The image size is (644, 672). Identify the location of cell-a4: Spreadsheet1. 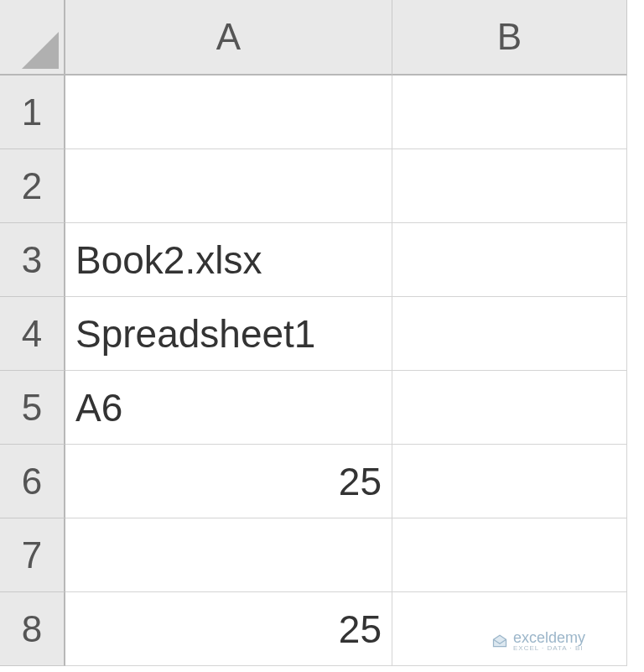
(229, 334).